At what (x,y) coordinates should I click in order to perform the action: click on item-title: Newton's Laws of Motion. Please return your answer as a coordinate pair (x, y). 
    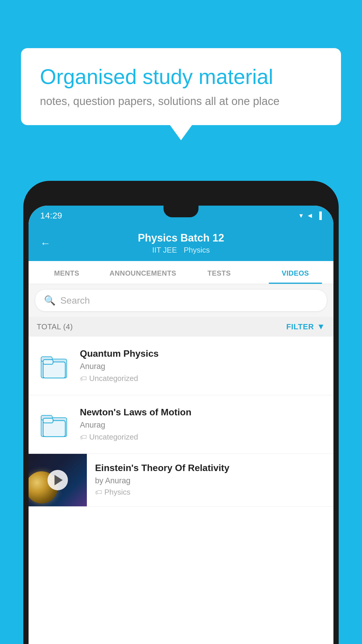
    Looking at the image, I should click on (203, 412).